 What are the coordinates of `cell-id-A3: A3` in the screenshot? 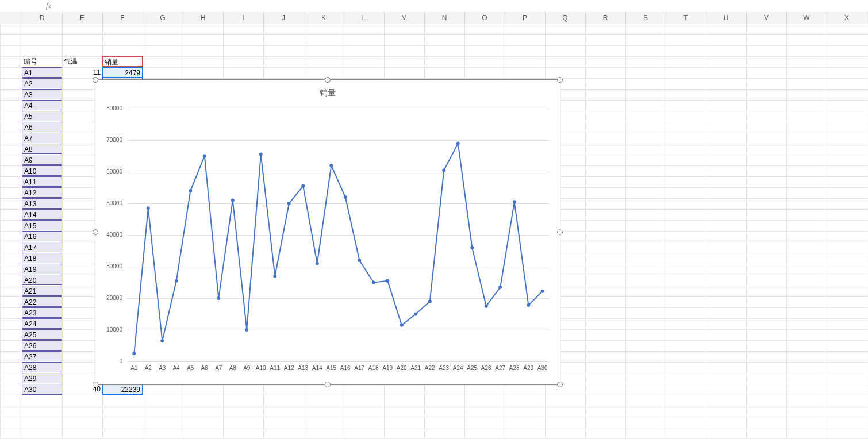 It's located at (42, 94).